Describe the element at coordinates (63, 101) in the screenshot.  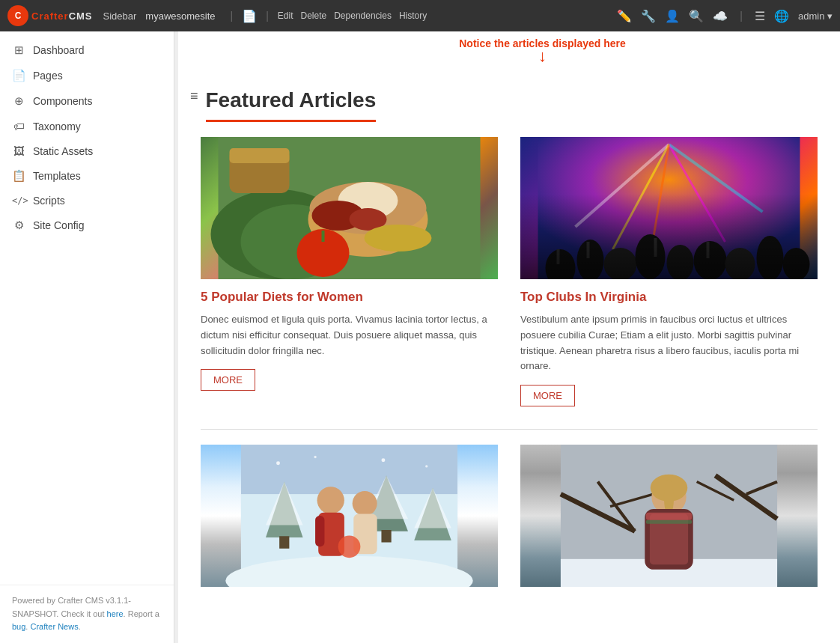
I see `sidebar-item-label: Components` at that location.